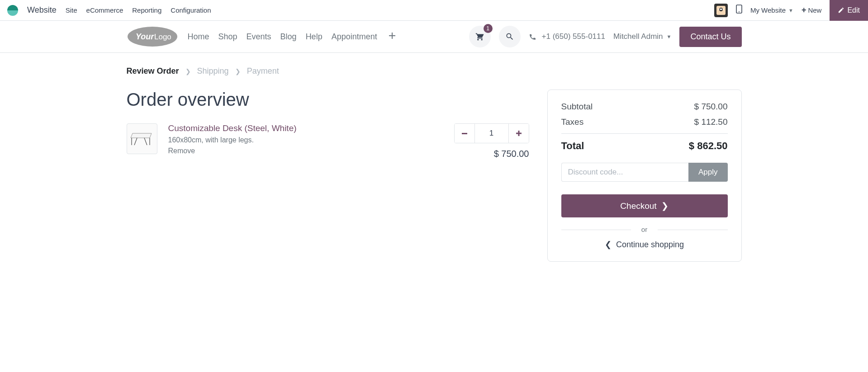  Describe the element at coordinates (510, 37) in the screenshot. I see `search-icon` at that location.